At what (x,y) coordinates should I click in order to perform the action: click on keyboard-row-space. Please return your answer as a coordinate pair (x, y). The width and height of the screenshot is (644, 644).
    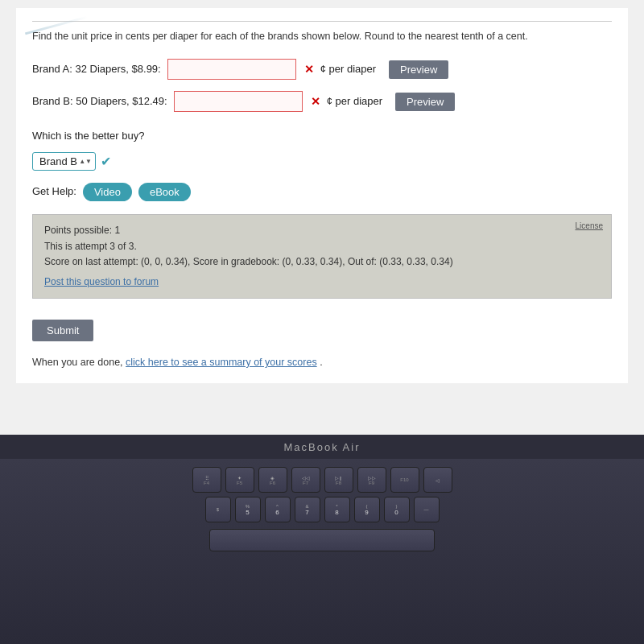
    Looking at the image, I should click on (322, 540).